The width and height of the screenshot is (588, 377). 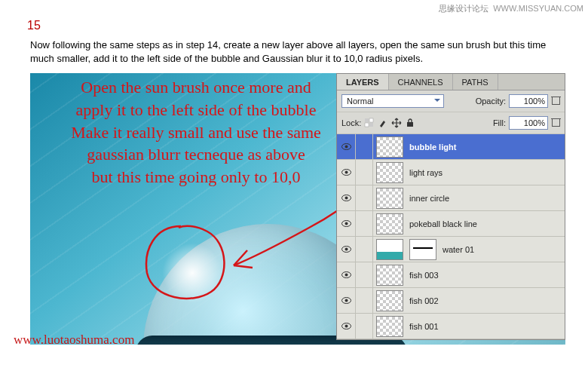 I want to click on step-number: 15, so click(x=296, y=26).